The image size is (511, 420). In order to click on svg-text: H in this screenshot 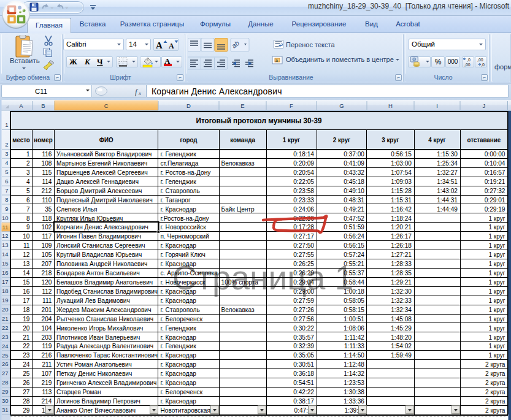, I will do `click(390, 105)`.